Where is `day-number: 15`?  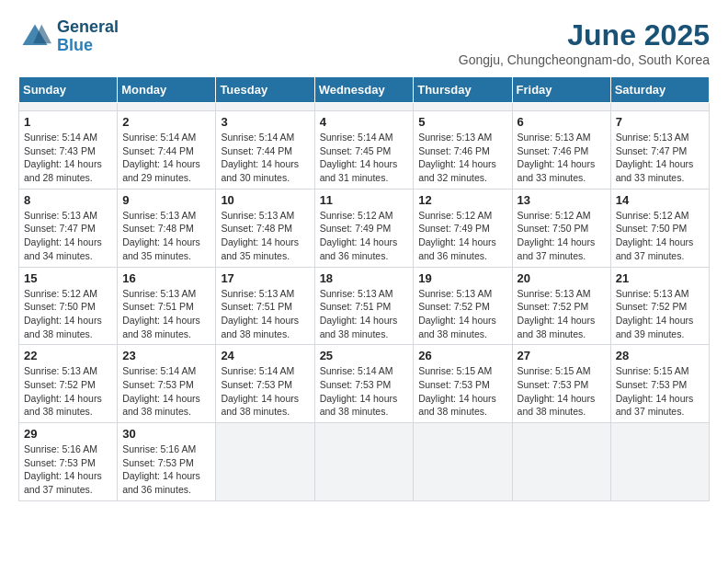
day-number: 15 is located at coordinates (68, 278).